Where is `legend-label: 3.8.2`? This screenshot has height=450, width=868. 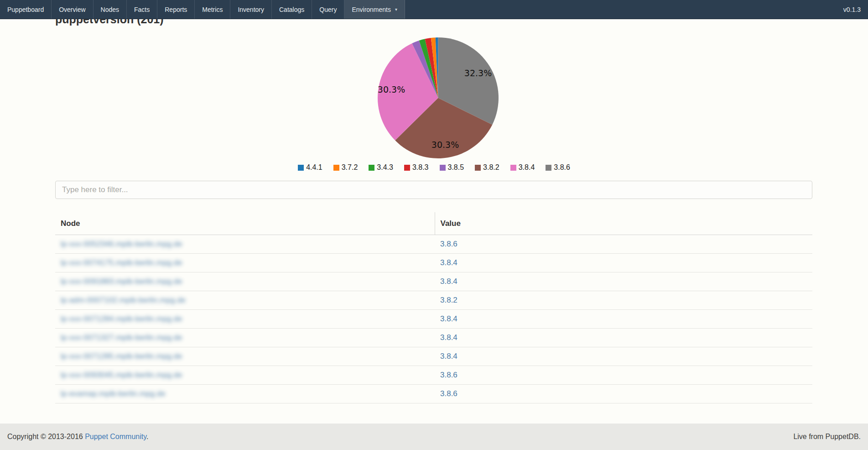 legend-label: 3.8.2 is located at coordinates (491, 167).